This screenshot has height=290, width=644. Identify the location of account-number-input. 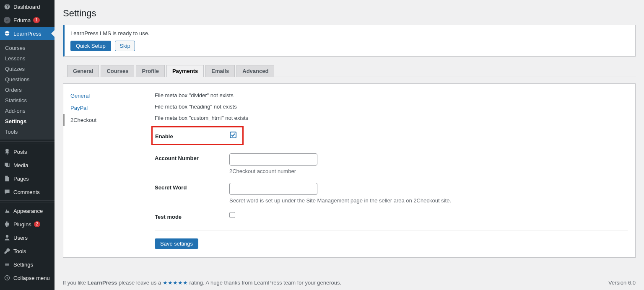
(273, 159).